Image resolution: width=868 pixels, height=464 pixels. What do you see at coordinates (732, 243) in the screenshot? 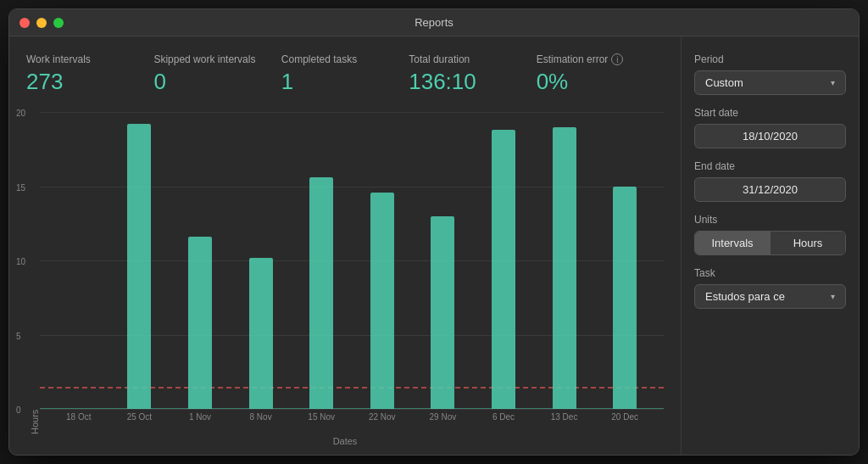
I see `intervals-button: Intervals` at bounding box center [732, 243].